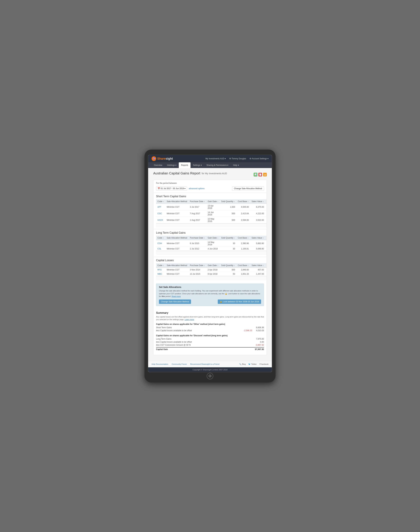  Describe the element at coordinates (205, 364) in the screenshot. I see `footer-recommend-link: Recommend Sharesight to a Friend` at that location.